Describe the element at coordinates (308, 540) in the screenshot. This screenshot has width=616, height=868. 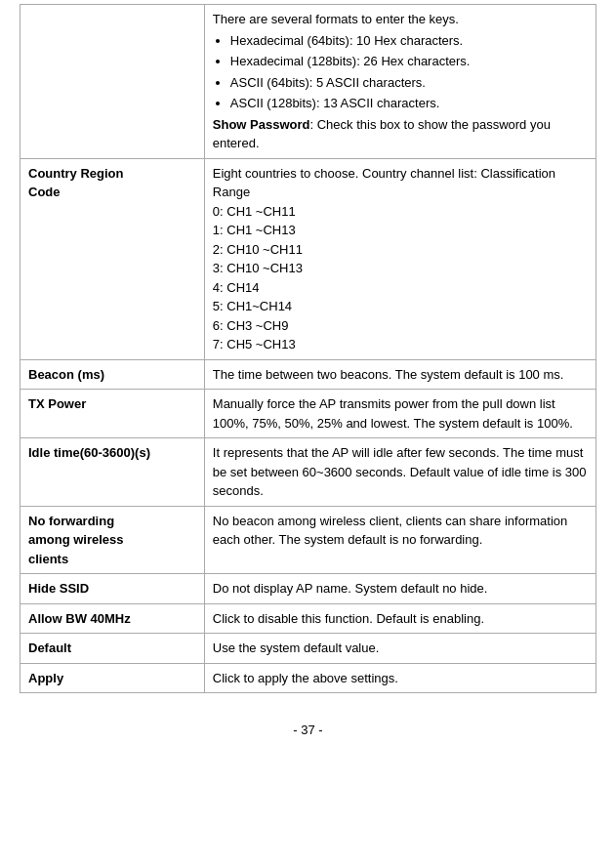
I see `table-row: No forwarding among wireless clientsNo b…` at that location.